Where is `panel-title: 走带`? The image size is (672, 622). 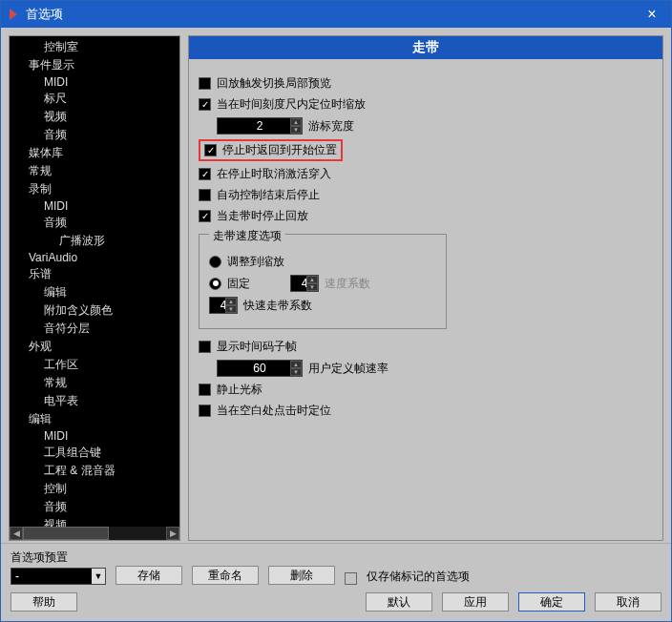 panel-title: 走带 is located at coordinates (426, 48).